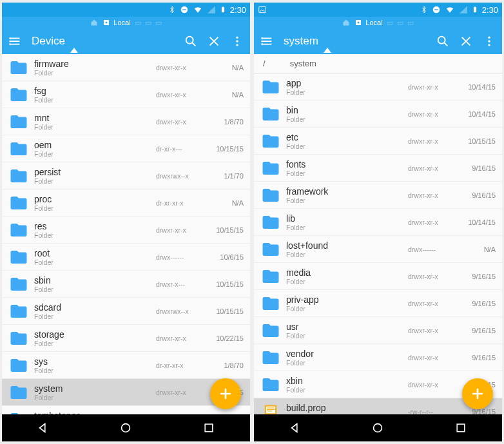 The width and height of the screenshot is (504, 444). Describe the element at coordinates (126, 230) in the screenshot. I see `list-item: res Folder drwxr-xr-x 10/15/15` at that location.